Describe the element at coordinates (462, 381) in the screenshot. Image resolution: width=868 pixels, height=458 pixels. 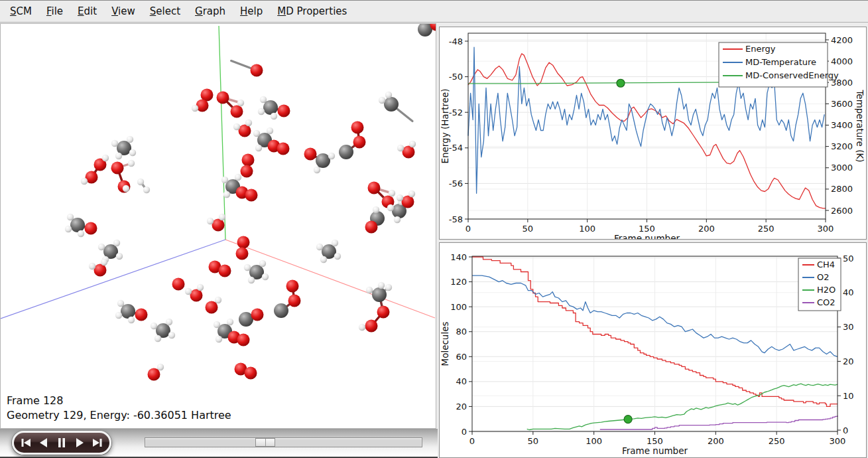
I see `left-tick-label: 40` at that location.